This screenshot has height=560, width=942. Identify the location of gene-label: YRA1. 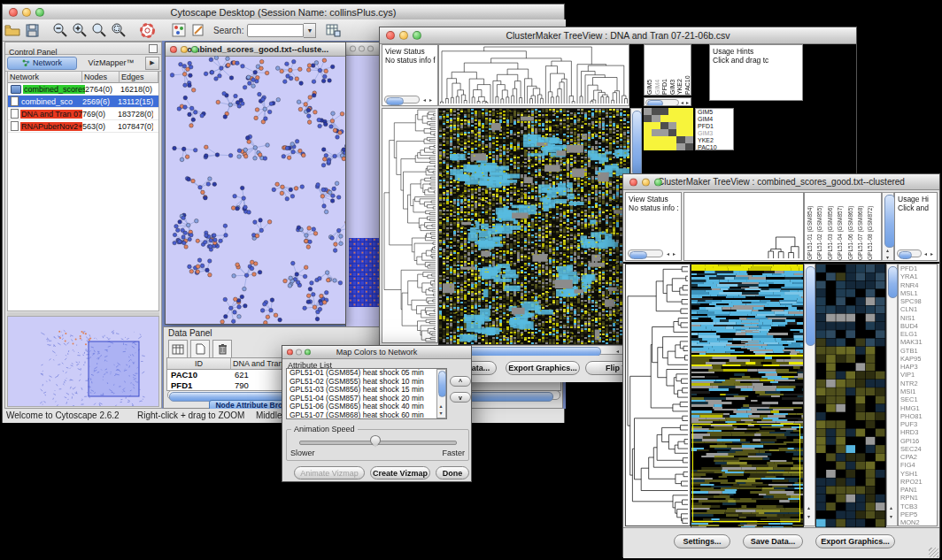
(917, 276).